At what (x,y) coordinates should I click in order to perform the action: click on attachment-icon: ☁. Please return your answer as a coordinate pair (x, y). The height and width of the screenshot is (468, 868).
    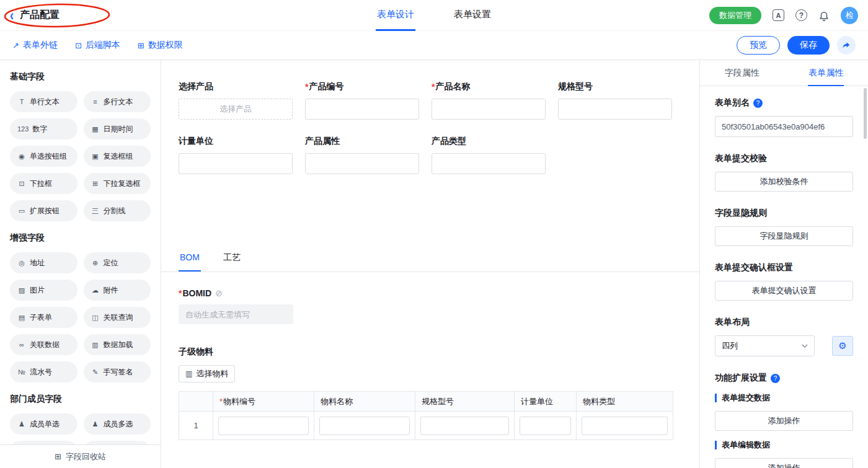
    Looking at the image, I should click on (95, 290).